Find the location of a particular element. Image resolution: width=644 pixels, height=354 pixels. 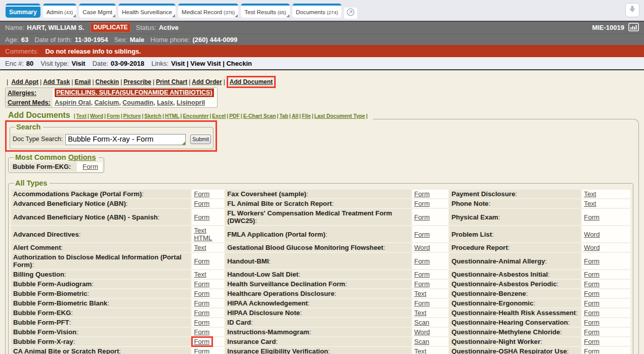

authorization-to-disclose-medical-information-portal-form-form-link: Form is located at coordinates (201, 261).